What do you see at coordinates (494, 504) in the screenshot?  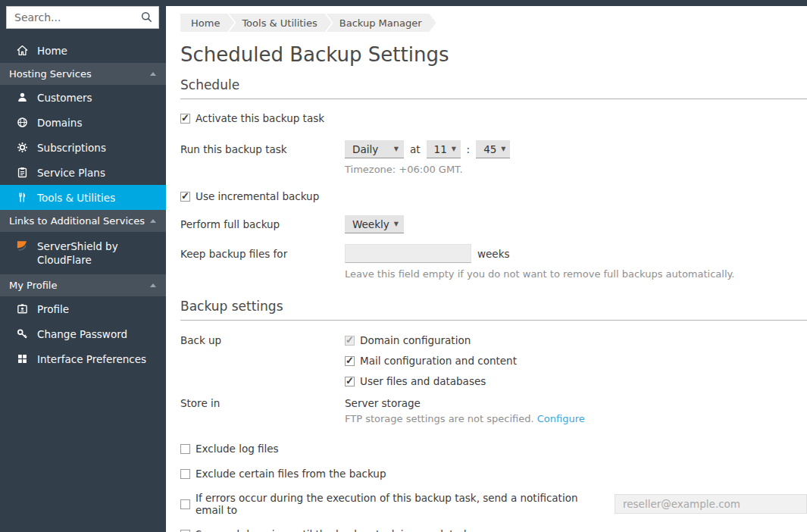 I see `notify-row: If errors occur during the execution of …` at bounding box center [494, 504].